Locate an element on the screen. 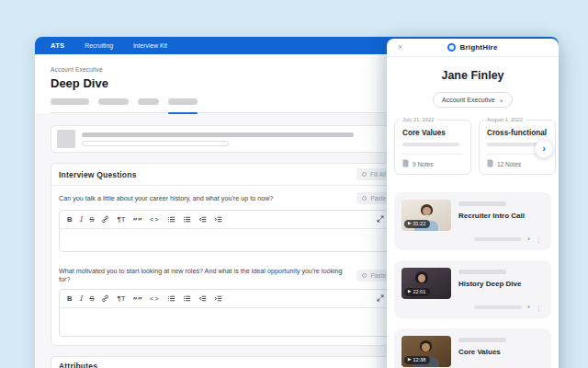  placeholder-field is located at coordinates (155, 144).